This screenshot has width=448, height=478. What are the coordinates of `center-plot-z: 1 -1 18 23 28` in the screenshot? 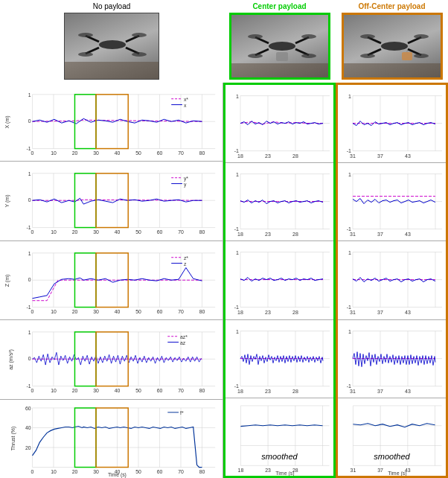 It's located at (280, 280).